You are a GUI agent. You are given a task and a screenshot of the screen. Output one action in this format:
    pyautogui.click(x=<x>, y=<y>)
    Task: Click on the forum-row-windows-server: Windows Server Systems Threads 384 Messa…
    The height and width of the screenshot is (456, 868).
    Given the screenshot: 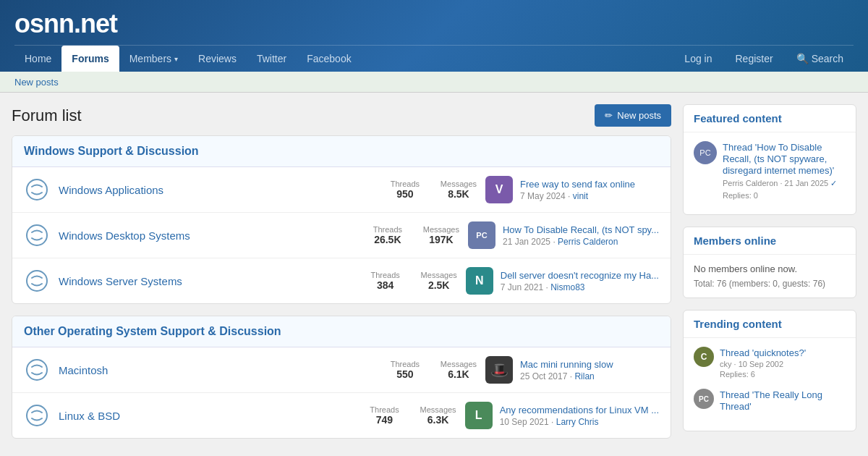 What is the action you would take?
    pyautogui.click(x=341, y=281)
    